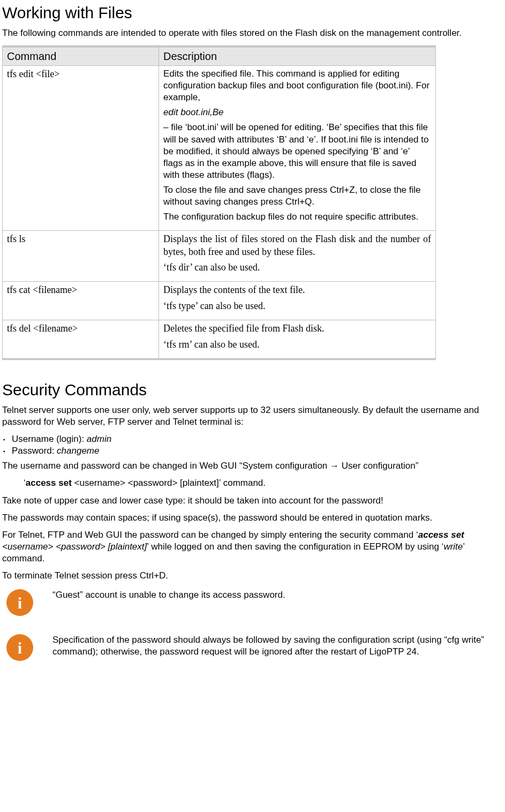  Describe the element at coordinates (220, 256) in the screenshot. I see `table-row: tfs ls Displays the list of files stored…` at that location.